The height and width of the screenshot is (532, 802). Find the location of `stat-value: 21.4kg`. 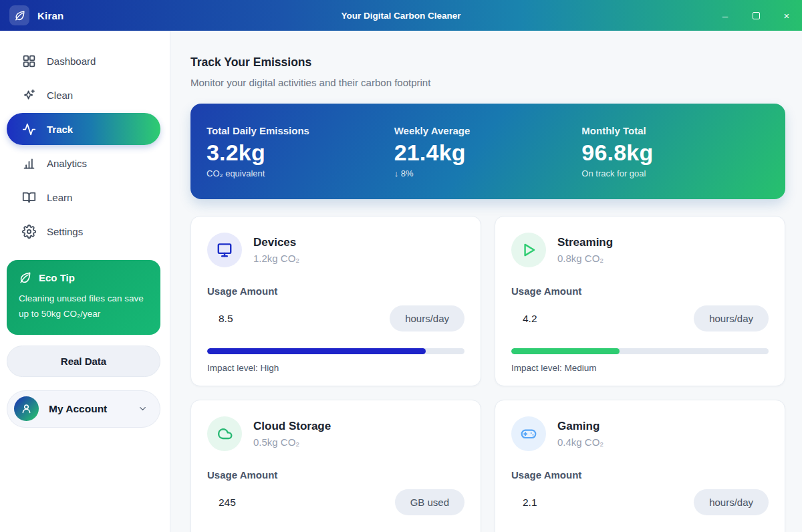

stat-value: 21.4kg is located at coordinates (488, 152).